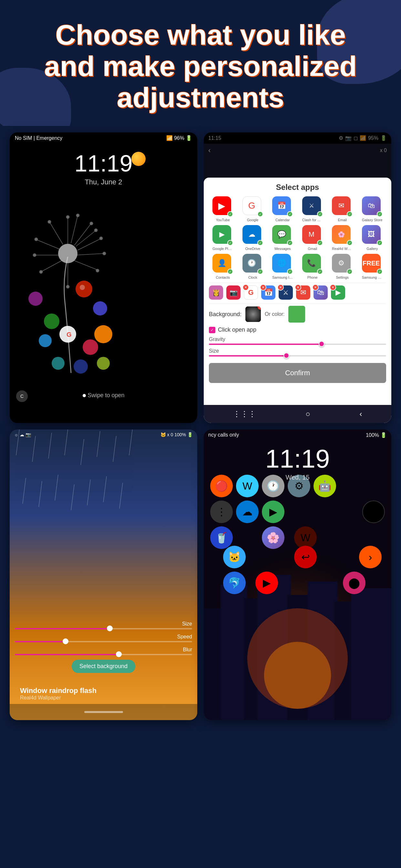 The height and width of the screenshot is (868, 401). I want to click on app-item-real4d: 🌸 ✓ Real4d Wall..., so click(342, 238).